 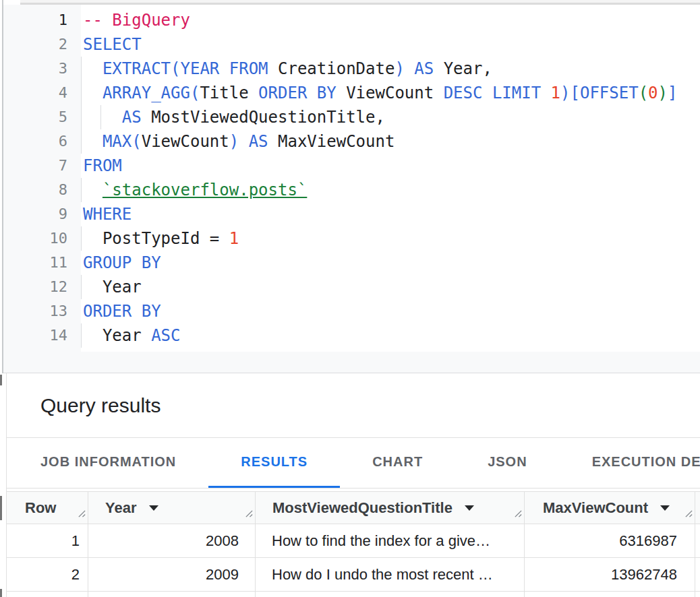 What do you see at coordinates (353, 575) in the screenshot?
I see `table-row: 22009How do I undo the most recent …1396…` at bounding box center [353, 575].